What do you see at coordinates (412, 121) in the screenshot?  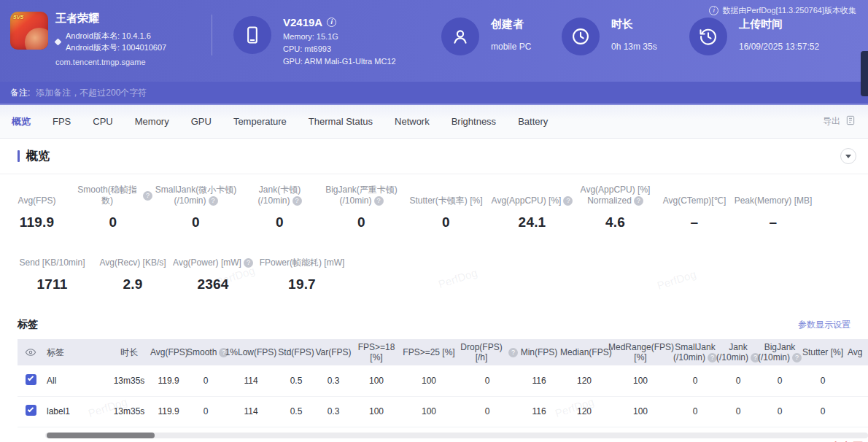 I see `tab-network: Network` at bounding box center [412, 121].